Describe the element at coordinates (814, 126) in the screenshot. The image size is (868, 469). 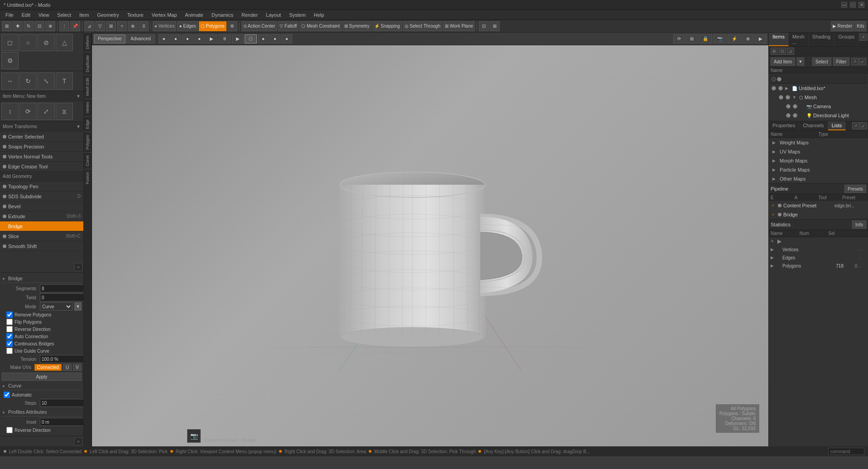
I see `tab-channels: Channels` at that location.